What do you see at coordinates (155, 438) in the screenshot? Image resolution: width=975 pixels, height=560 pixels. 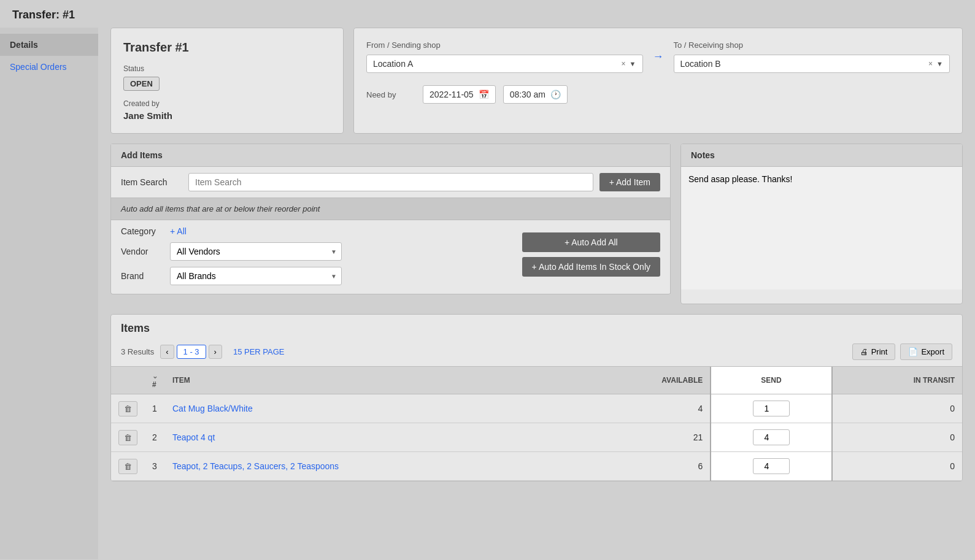 I see `row-num: 2` at bounding box center [155, 438].